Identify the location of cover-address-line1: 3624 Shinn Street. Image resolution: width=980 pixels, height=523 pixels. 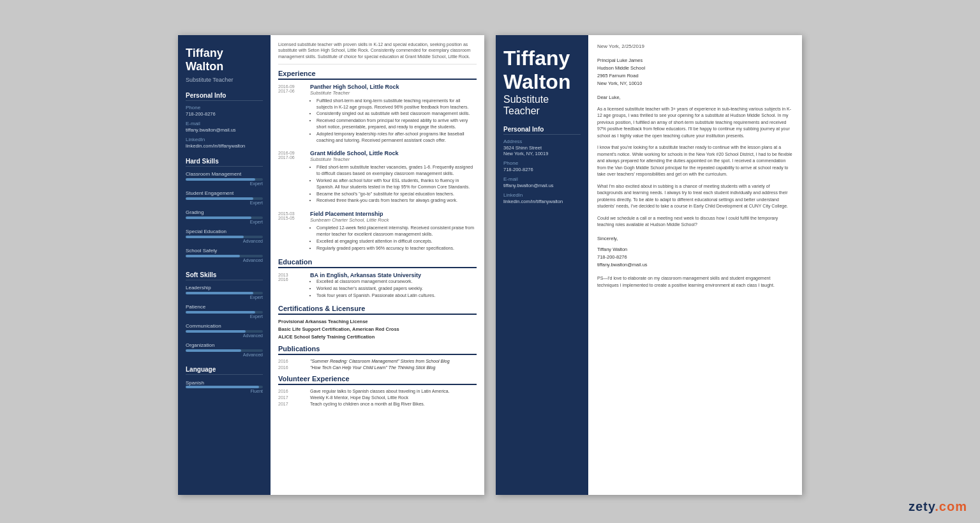
(542, 148).